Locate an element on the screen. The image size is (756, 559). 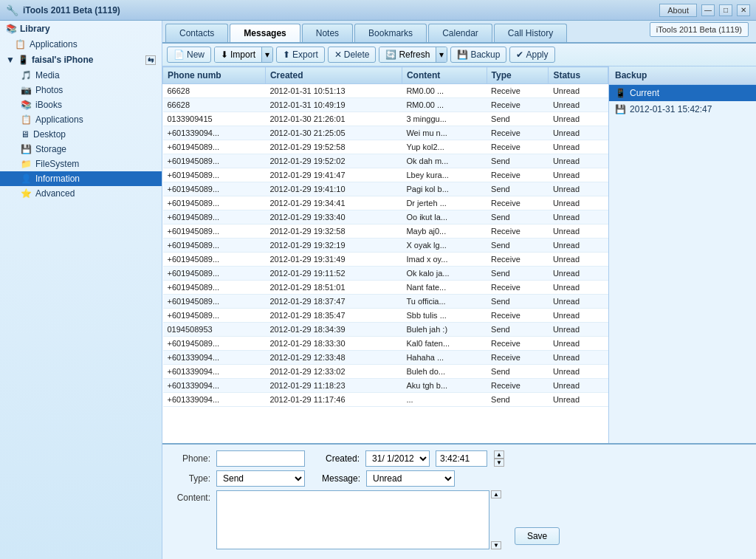
sidebar-item-storage: 💾 Storage is located at coordinates (81, 149).